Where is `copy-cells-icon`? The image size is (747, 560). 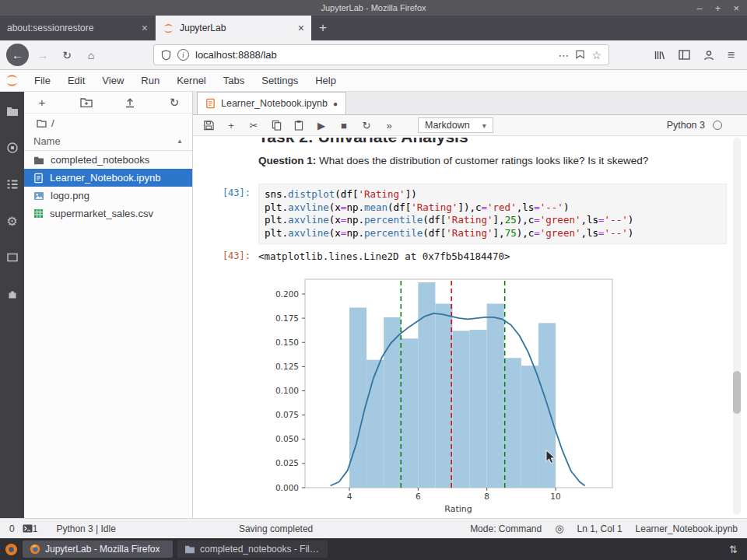
copy-cells-icon is located at coordinates (276, 125).